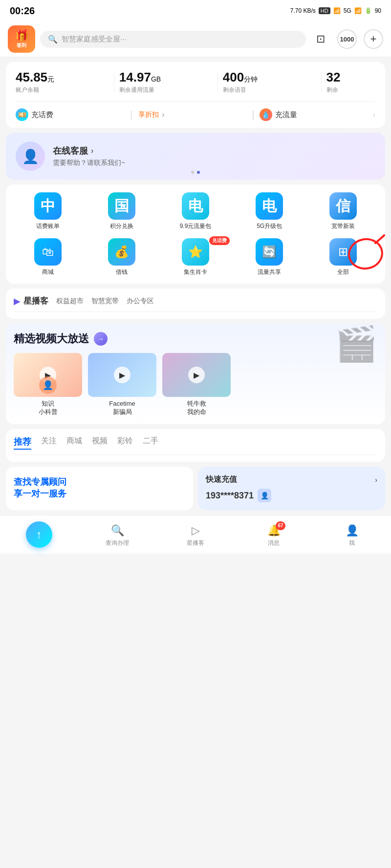  What do you see at coordinates (286, 115) in the screenshot?
I see `data-recharge-label: 充流量` at bounding box center [286, 115].